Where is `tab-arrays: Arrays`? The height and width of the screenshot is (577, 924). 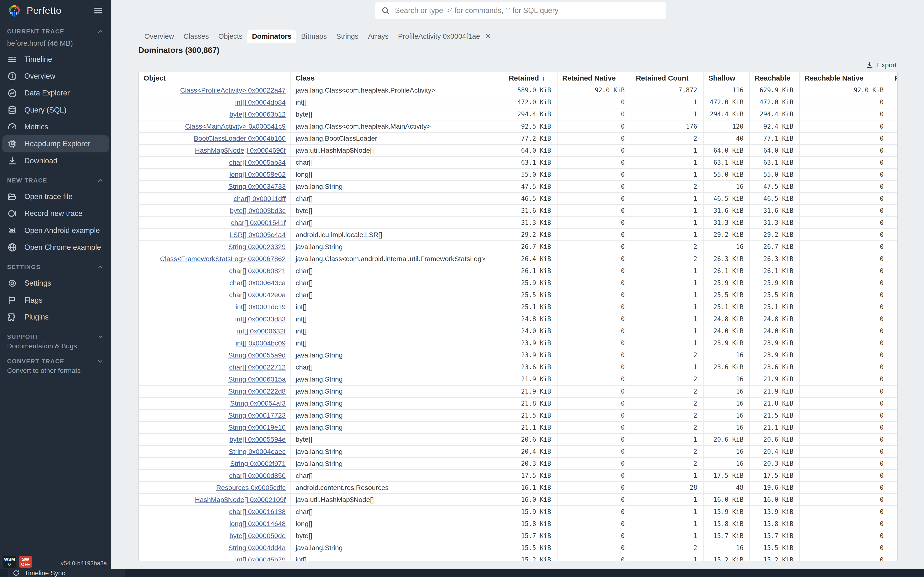 tab-arrays: Arrays is located at coordinates (378, 36).